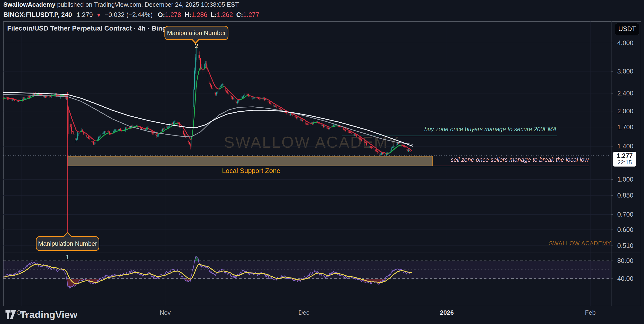  What do you see at coordinates (196, 41) in the screenshot?
I see `callout-2-pointer-inner` at bounding box center [196, 41].